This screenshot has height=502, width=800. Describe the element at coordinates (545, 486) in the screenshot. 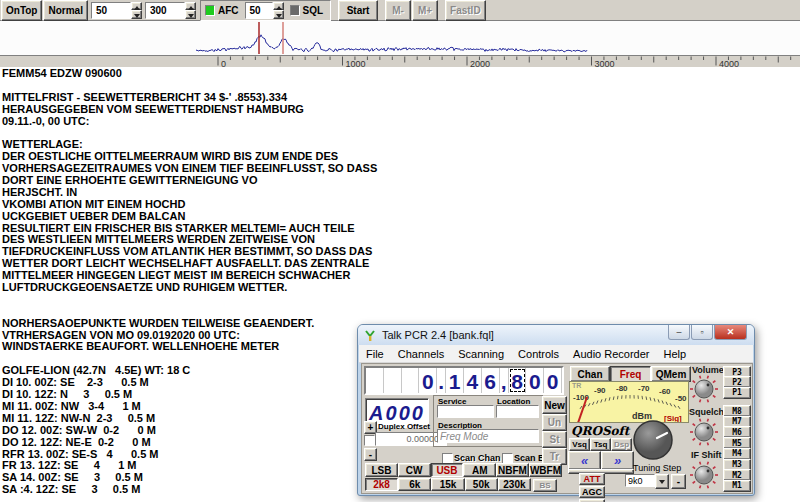

I see `bs-button: BS` at that location.